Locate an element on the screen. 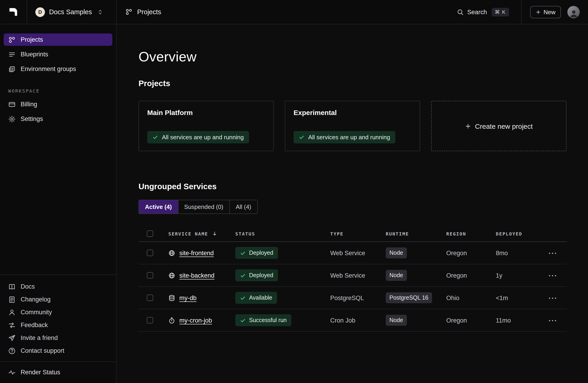 The height and width of the screenshot is (383, 588). service-region: Oregon is located at coordinates (457, 320).